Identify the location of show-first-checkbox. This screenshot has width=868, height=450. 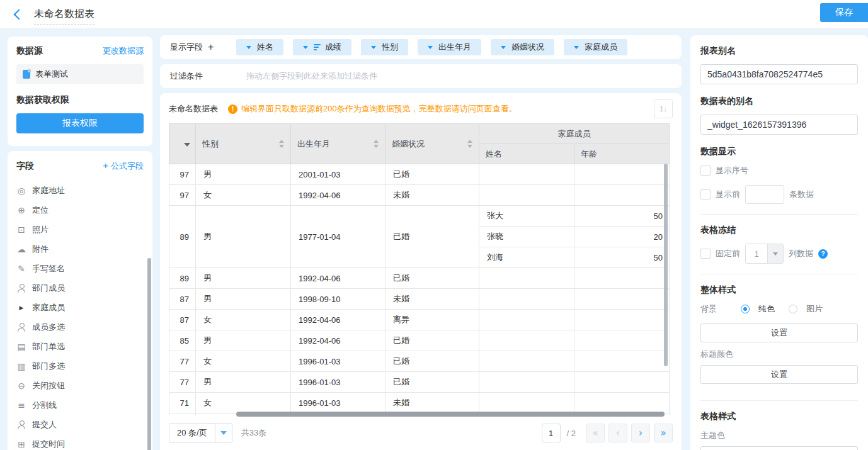
(705, 194).